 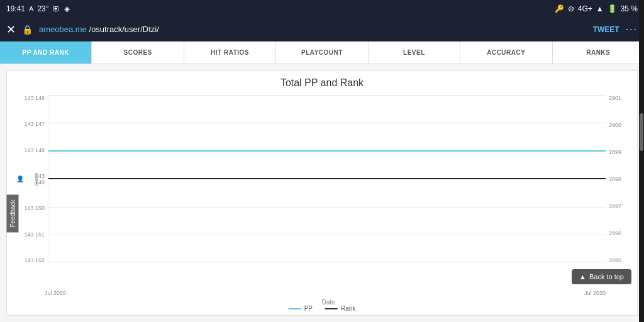 What do you see at coordinates (618, 179) in the screenshot?
I see `y-axis-right: 2901 2900 2899 2898 2897 2896 2895` at bounding box center [618, 179].